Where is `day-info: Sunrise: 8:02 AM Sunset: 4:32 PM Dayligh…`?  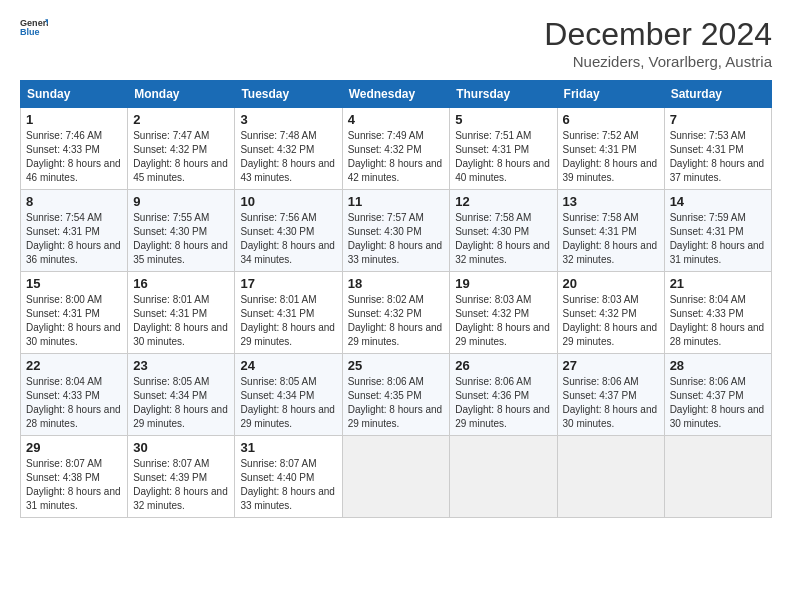
day-info: Sunrise: 8:02 AM Sunset: 4:32 PM Dayligh… is located at coordinates (396, 321).